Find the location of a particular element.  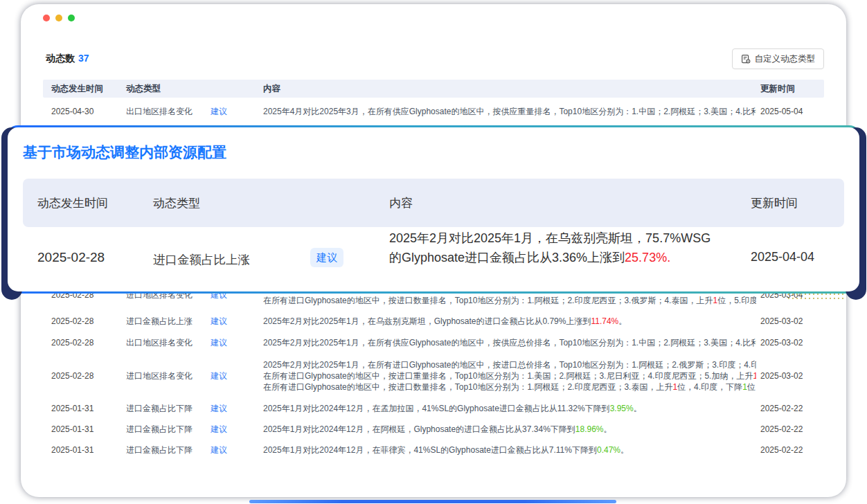

table-row: 2025-01-31进口金额占比下降建议2025年1月对比2024年12月，在孟… is located at coordinates (434, 408).